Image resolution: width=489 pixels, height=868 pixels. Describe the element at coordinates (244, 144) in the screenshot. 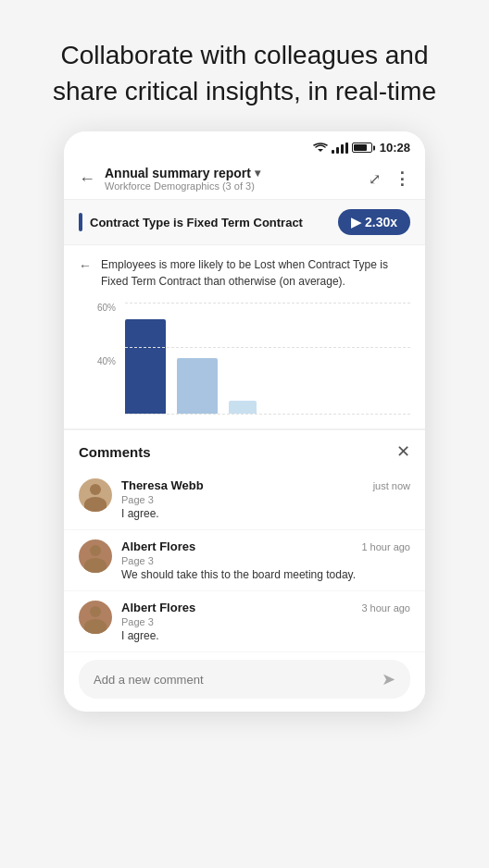

I see `status-bar: 10:28` at that location.